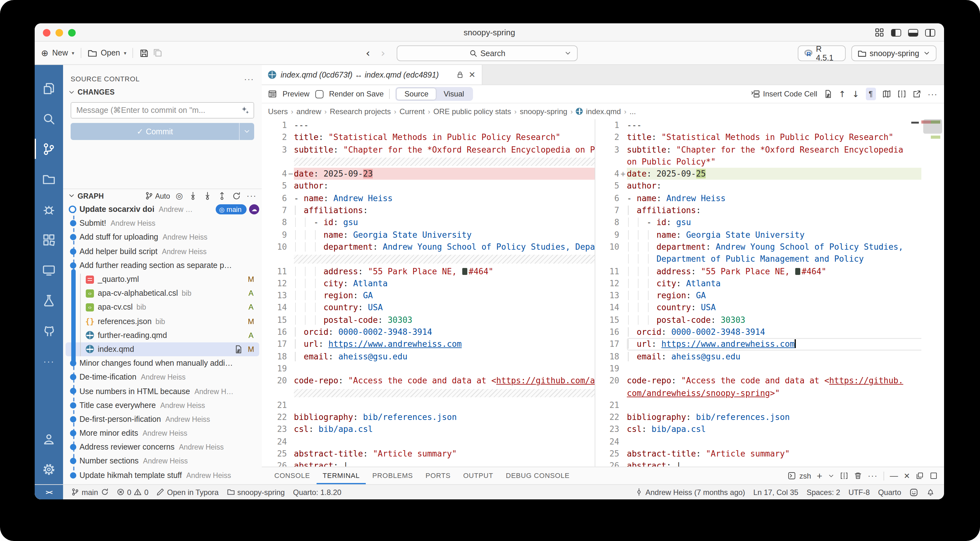  What do you see at coordinates (309, 111) in the screenshot?
I see `breadcrumb-item: andrew` at bounding box center [309, 111].